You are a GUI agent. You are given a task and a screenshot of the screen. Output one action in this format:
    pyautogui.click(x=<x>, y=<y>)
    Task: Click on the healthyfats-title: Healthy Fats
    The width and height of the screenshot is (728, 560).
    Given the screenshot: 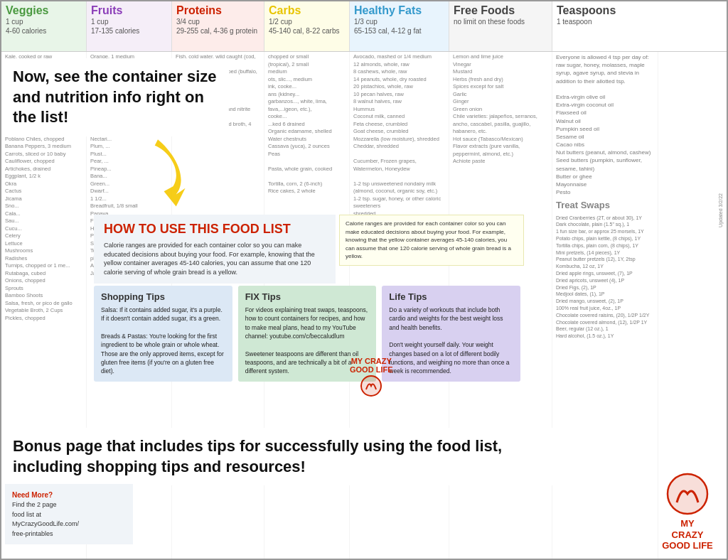 What is the action you would take?
    pyautogui.click(x=400, y=11)
    